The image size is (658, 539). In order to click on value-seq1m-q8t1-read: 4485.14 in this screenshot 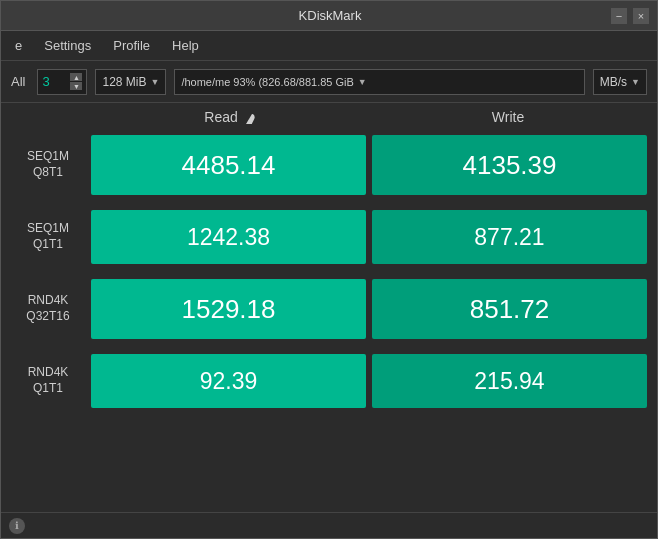, I will do `click(229, 166)`.